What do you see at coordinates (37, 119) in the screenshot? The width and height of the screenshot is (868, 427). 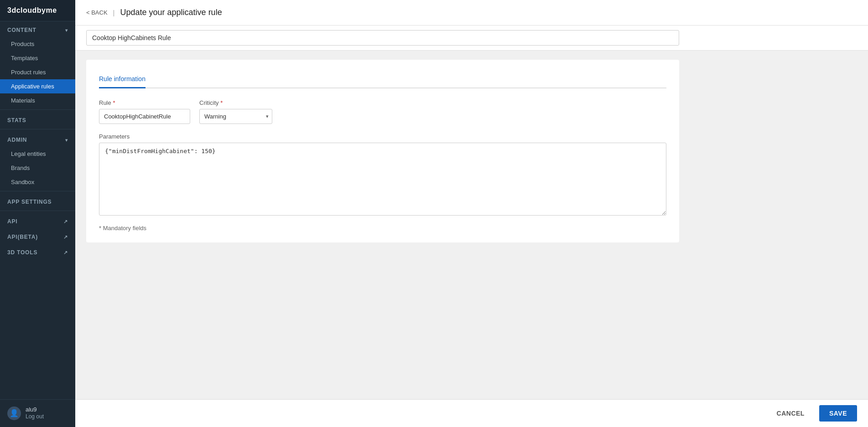 I see `sidebar-section-stats: STATS` at bounding box center [37, 119].